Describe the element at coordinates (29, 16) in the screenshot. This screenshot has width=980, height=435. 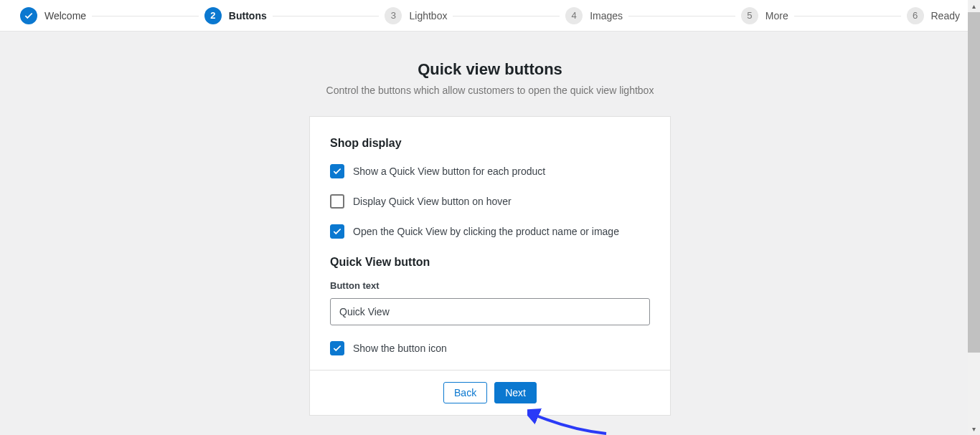
I see `step-circle-completed` at that location.